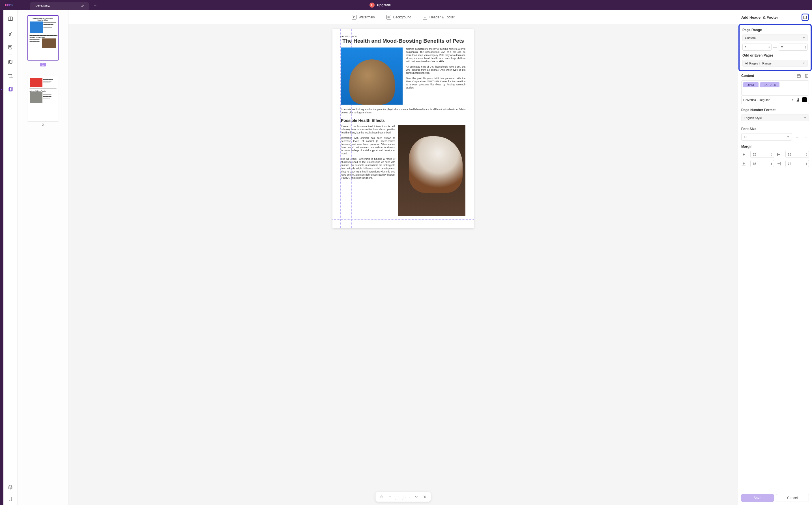 Image resolution: width=812 pixels, height=505 pixels. I want to click on tab-background: ▦ Background, so click(391, 17).